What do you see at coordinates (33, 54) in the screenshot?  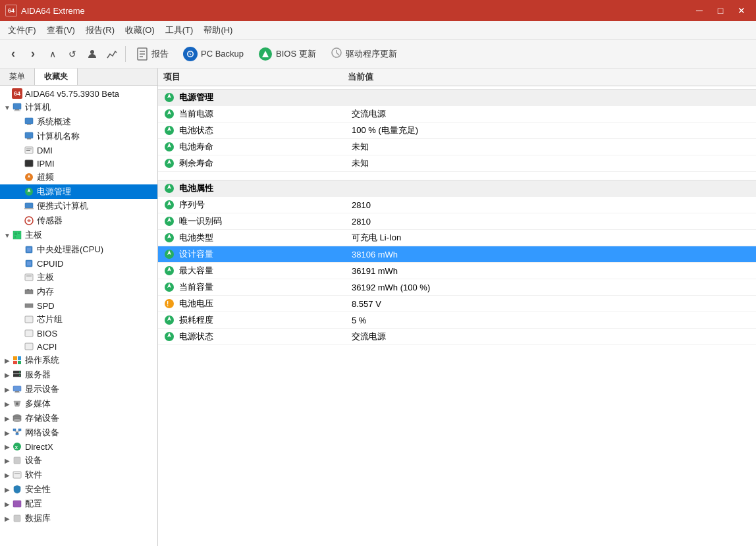 I see `forward-button: ›` at bounding box center [33, 54].